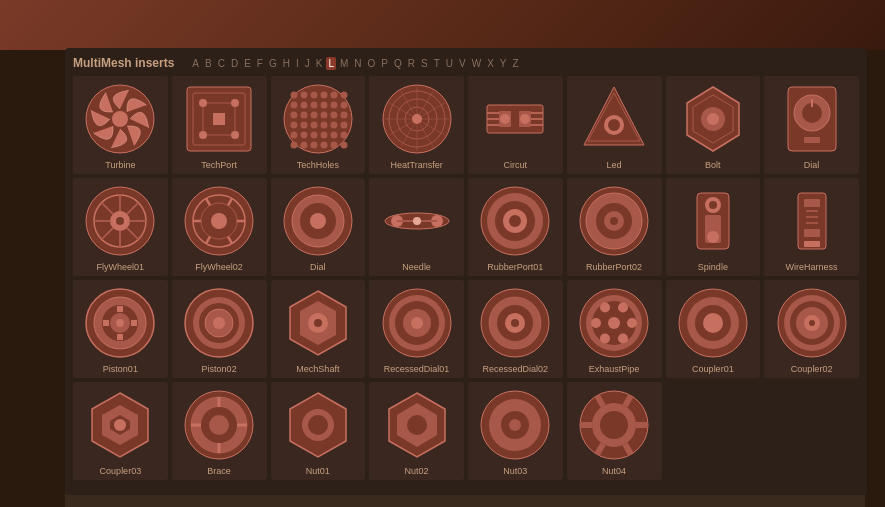  I want to click on alpha-f: F, so click(260, 64).